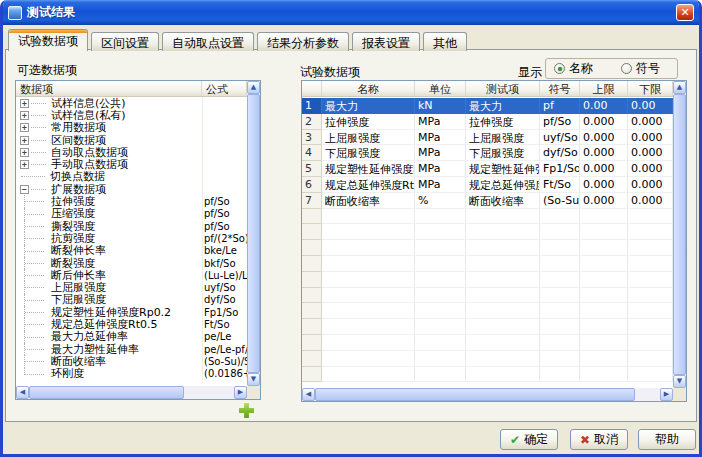 This screenshot has height=457, width=702. I want to click on grid-cell: MPa, so click(440, 138).